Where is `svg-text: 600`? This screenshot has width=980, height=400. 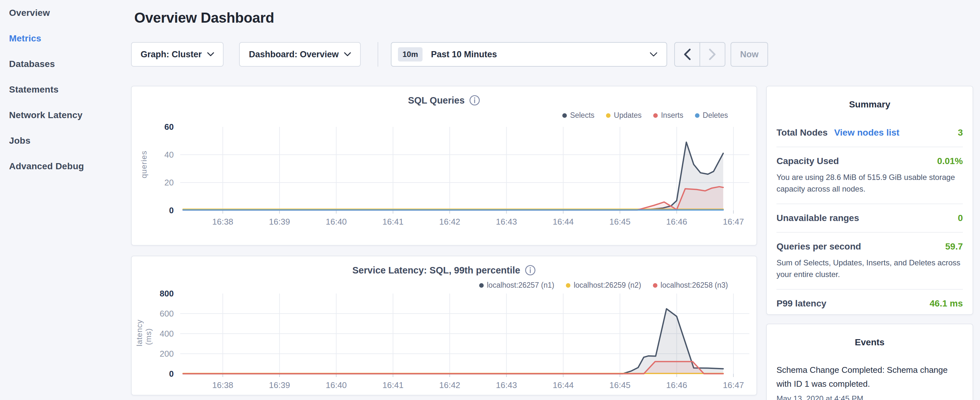 svg-text: 600 is located at coordinates (167, 314).